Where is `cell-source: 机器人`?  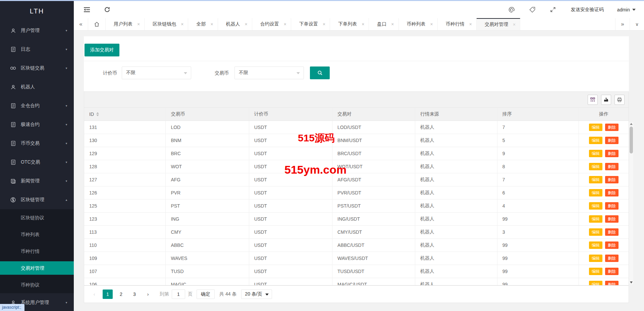
cell-source: 机器人 is located at coordinates (456, 127).